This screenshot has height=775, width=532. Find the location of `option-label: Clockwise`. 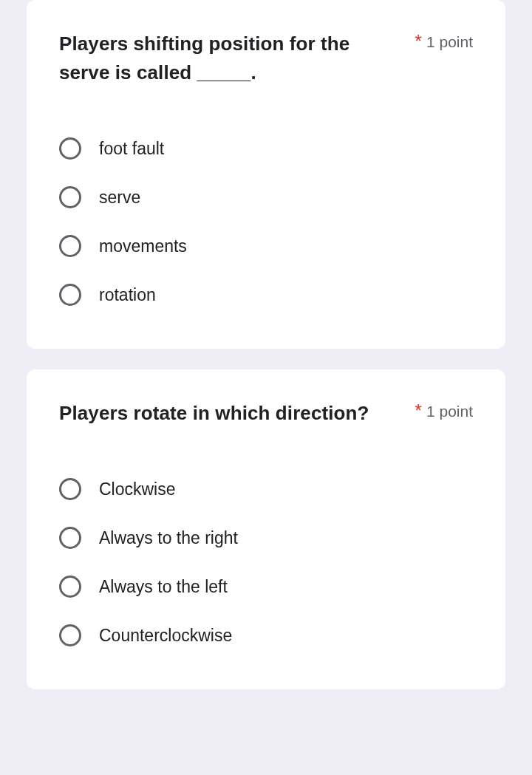

option-label: Clockwise is located at coordinates (137, 489).